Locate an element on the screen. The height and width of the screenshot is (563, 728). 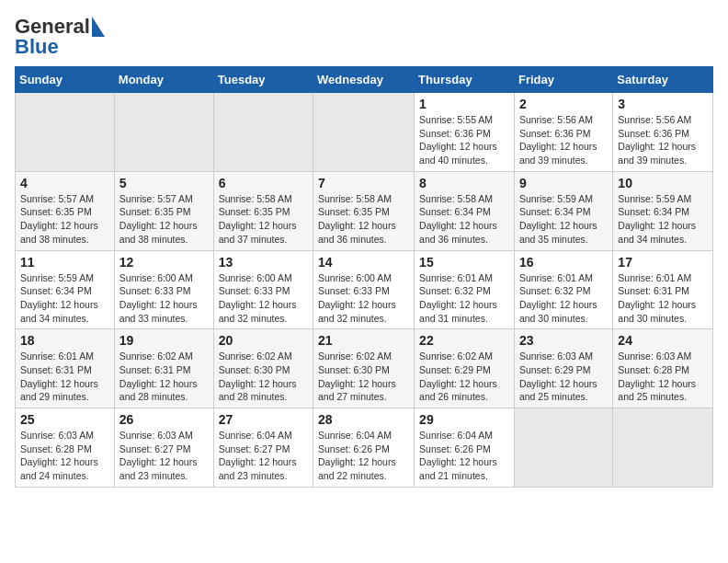
day-cell: 8Sunrise: 5:58 AM Sunset: 6:34 PM Daylig… is located at coordinates (465, 211).